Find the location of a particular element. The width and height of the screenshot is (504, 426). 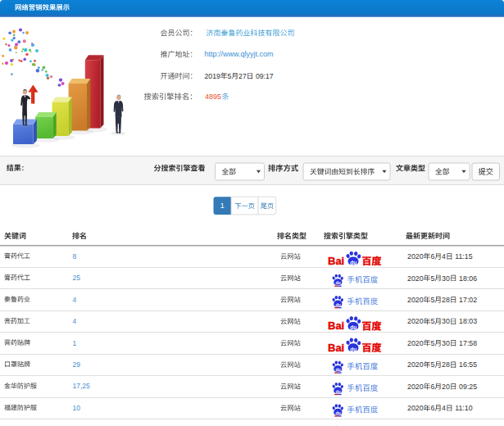

svg-text: 17,25 is located at coordinates (82, 386).